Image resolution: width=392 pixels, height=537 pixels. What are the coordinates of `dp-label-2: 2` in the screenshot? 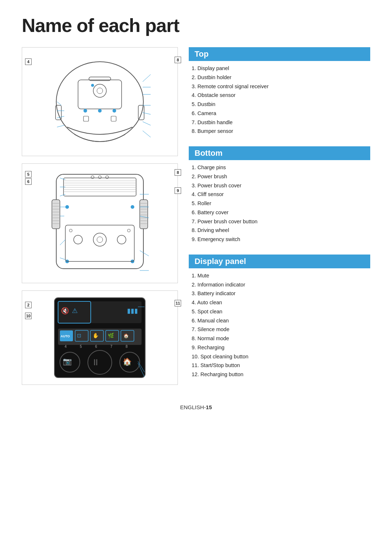 It's located at (28, 305).